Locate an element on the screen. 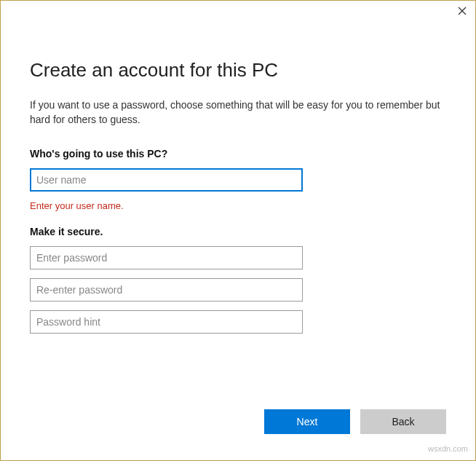 The width and height of the screenshot is (476, 461). button-bar: Next Back is located at coordinates (355, 422).